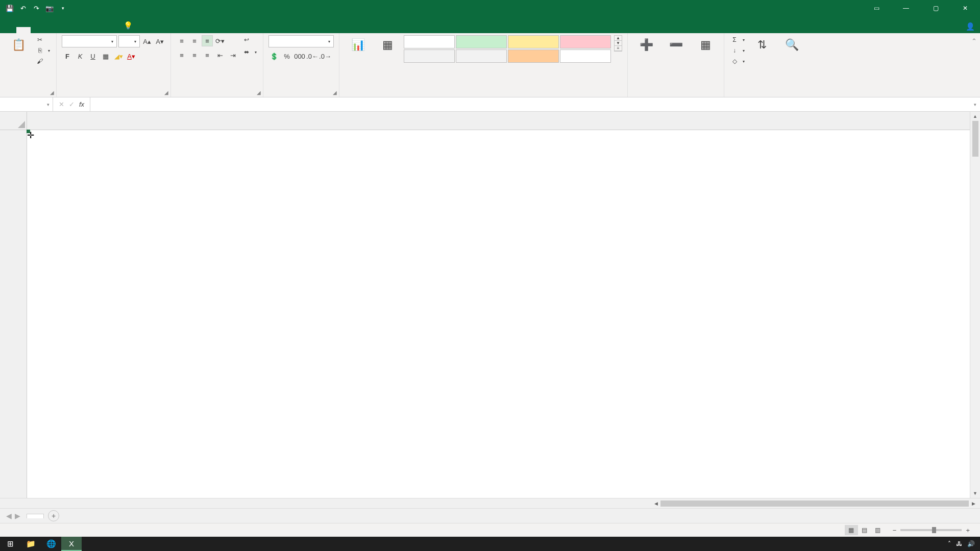 Image resolution: width=980 pixels, height=551 pixels. I want to click on vertical-scrollbar: ▲ ▼, so click(975, 305).